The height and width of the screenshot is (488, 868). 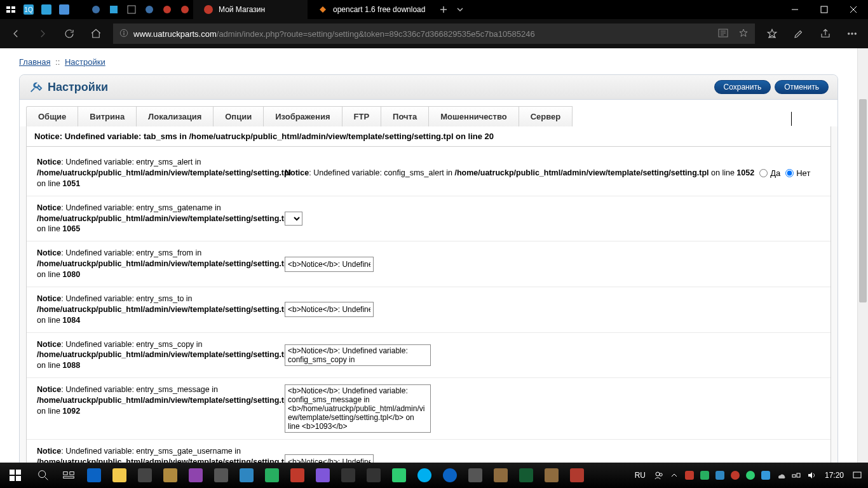 I want to click on input-sms-to, so click(x=329, y=309).